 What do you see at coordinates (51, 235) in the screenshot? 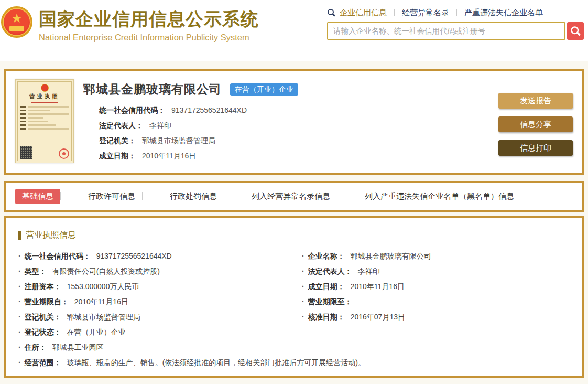
I see `section-title-text: 营业执照信息` at bounding box center [51, 235].